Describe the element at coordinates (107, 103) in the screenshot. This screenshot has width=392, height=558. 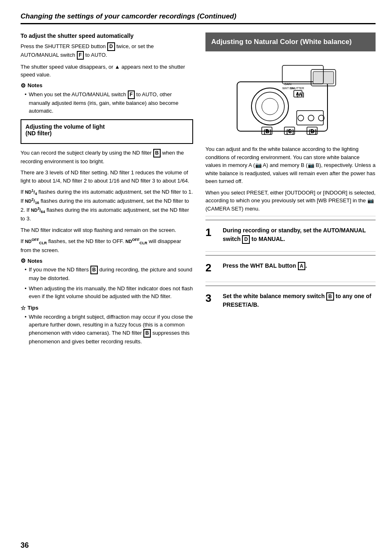
I see `notes-list-1: When you set the AUTO/MANUAL switch F to…` at that location.